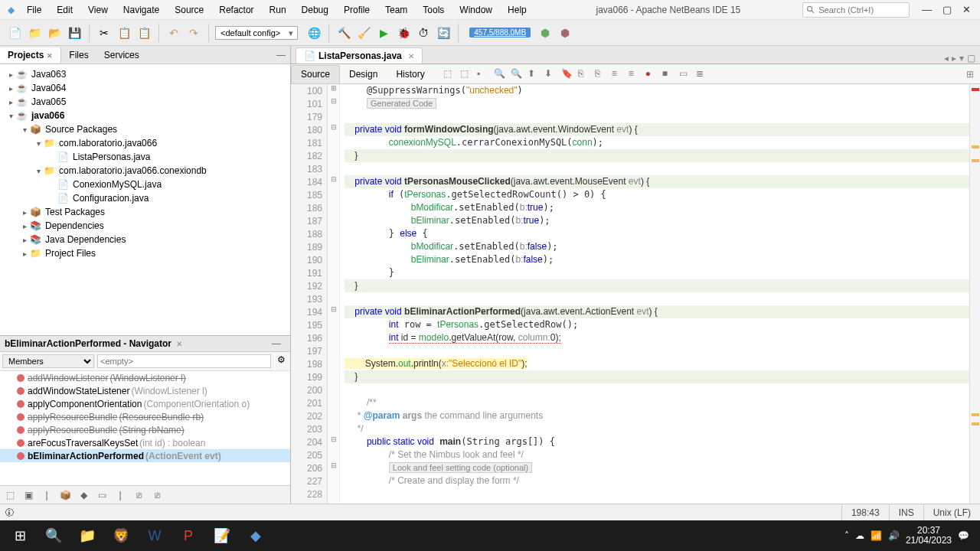  Describe the element at coordinates (668, 74) in the screenshot. I see `et-stop: ■` at that location.